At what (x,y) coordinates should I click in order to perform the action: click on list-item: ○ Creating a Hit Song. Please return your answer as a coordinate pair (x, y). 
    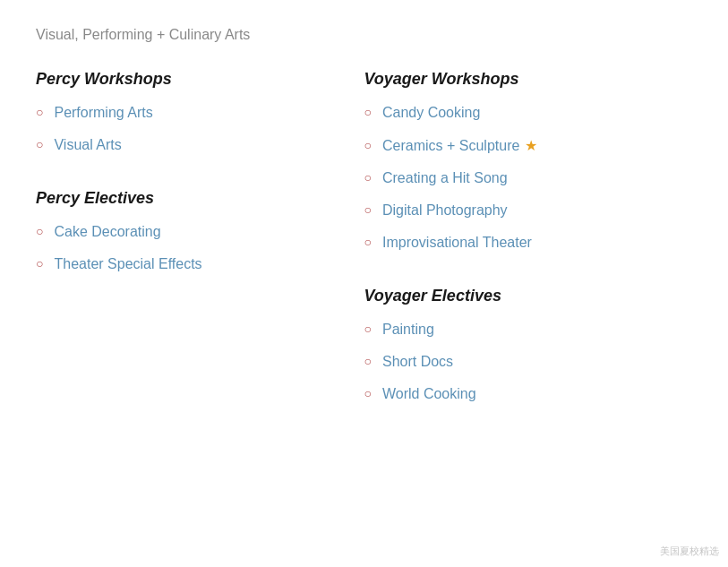
    Looking at the image, I should click on (519, 178).